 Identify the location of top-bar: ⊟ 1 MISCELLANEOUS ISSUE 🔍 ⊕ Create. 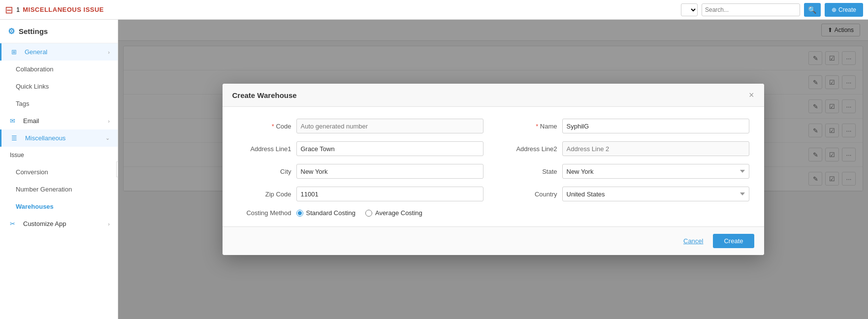
(434, 10).